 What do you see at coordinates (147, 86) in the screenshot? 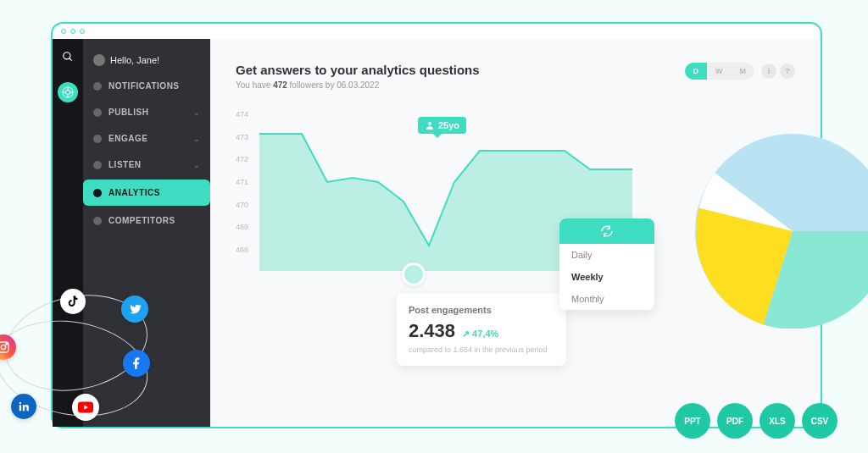
I see `sidebar-item-notifications: NOTIFICATIONS` at bounding box center [147, 86].